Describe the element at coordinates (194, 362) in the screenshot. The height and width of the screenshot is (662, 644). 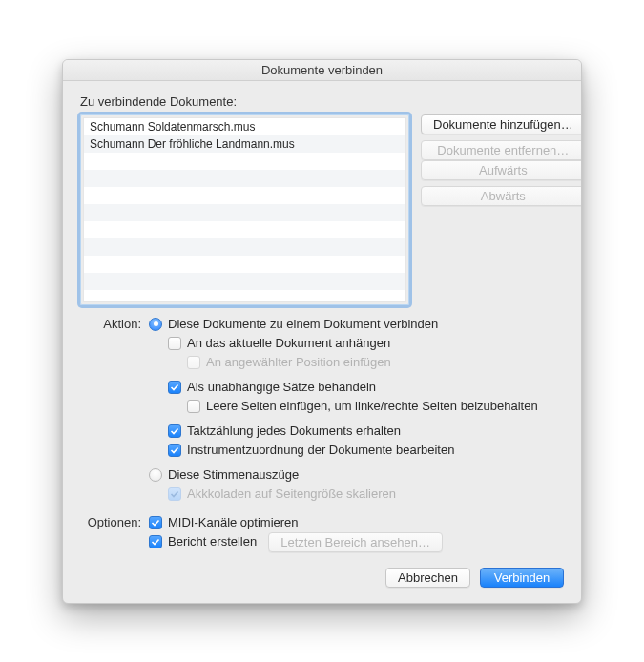
I see `insert-at-selection-checkbox` at that location.